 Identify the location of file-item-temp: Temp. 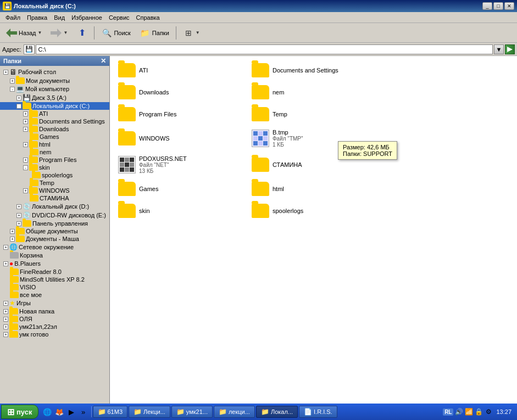
(313, 114).